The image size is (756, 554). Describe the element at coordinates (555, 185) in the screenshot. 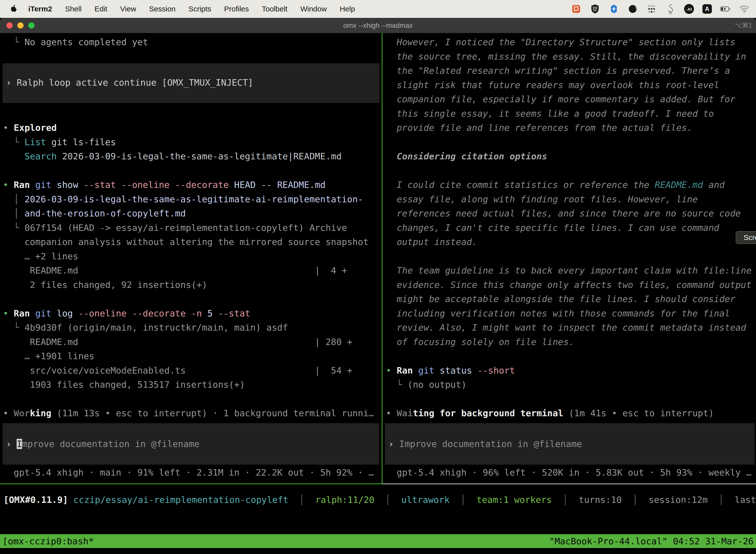

I see `terminal-line-right-8: I could cite commit statistics or refere…` at that location.